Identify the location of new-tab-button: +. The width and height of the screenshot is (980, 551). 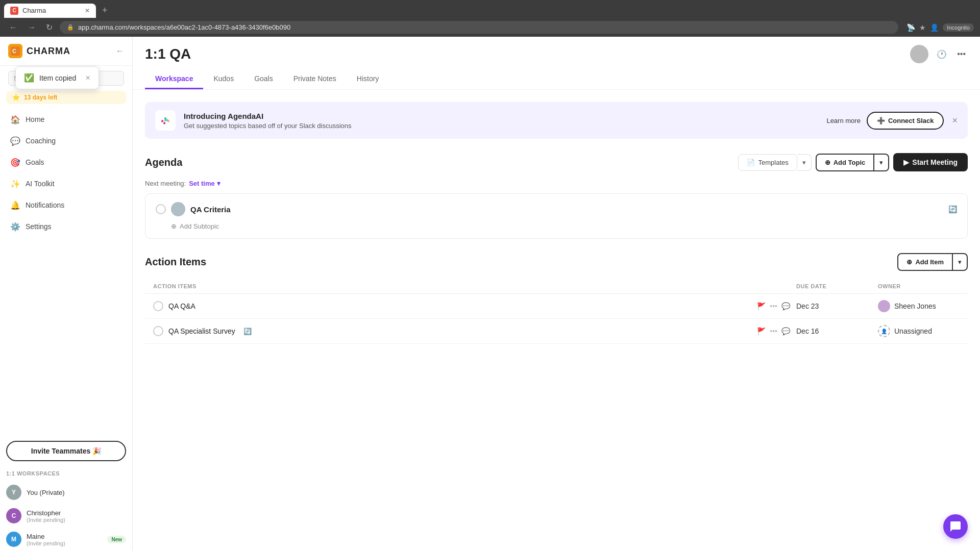
(105, 10).